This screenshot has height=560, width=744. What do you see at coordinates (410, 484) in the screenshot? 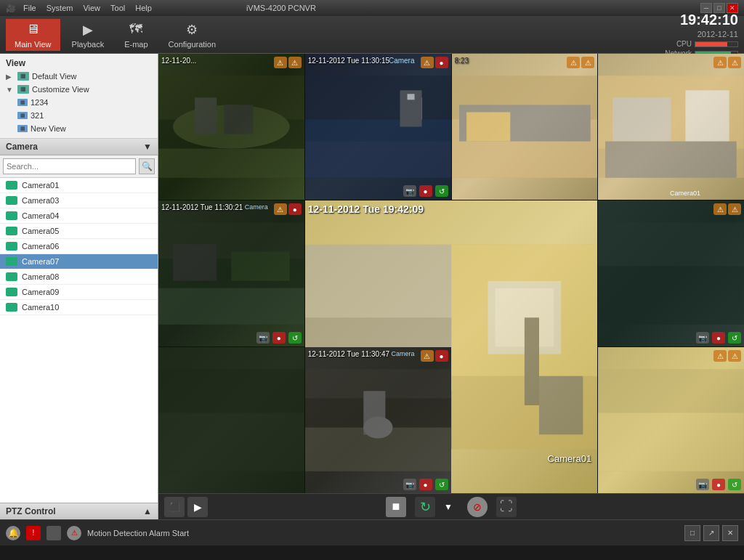
I see `snapshot-btn-9: 📷` at bounding box center [410, 484].